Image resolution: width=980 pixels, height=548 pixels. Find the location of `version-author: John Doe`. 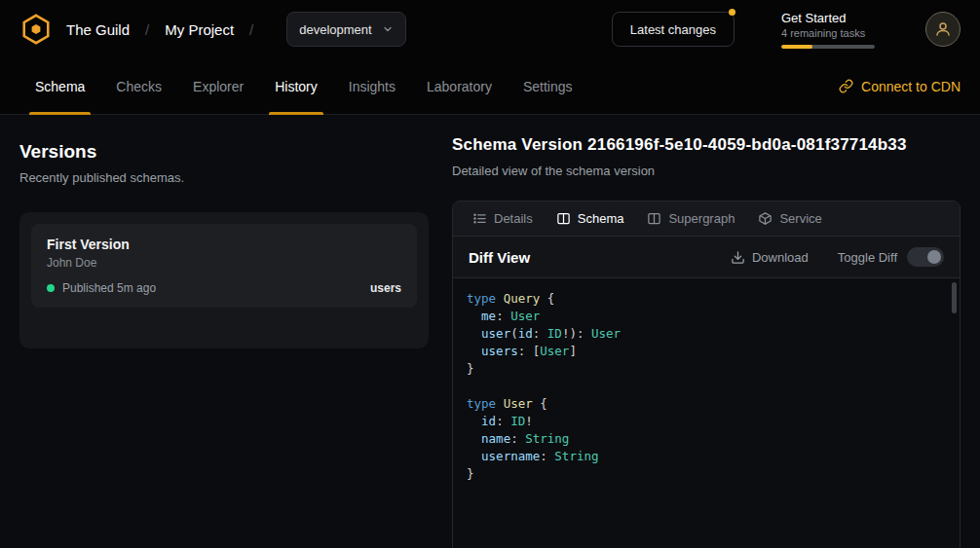

version-author: John Doe is located at coordinates (224, 263).